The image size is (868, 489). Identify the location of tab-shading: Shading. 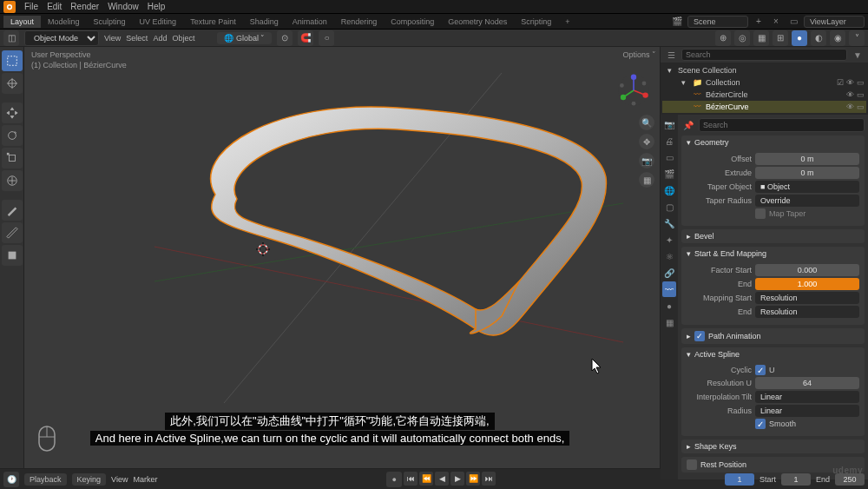
(264, 22).